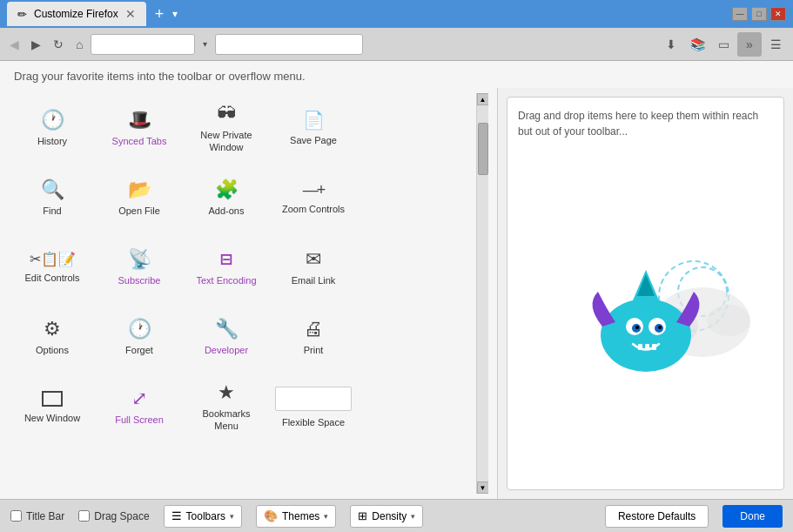 The width and height of the screenshot is (793, 532). Describe the element at coordinates (139, 259) in the screenshot. I see `subscribe-icon: 📡` at that location.